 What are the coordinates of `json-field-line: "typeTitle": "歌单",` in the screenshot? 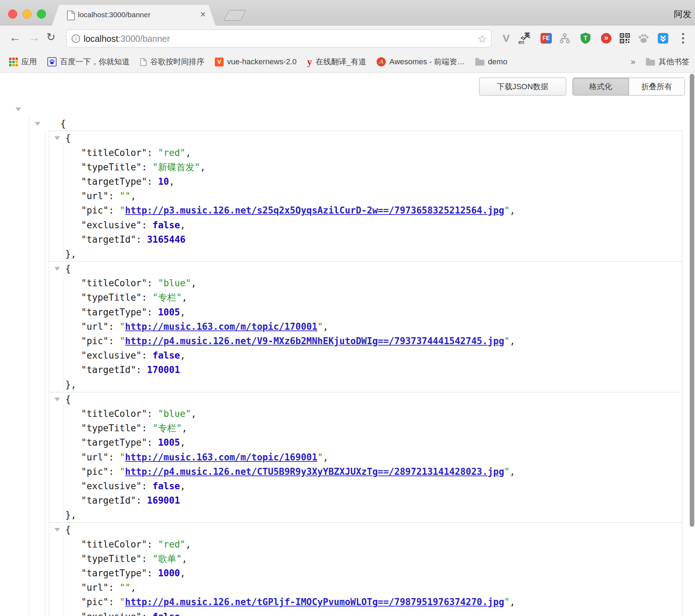 It's located at (366, 559).